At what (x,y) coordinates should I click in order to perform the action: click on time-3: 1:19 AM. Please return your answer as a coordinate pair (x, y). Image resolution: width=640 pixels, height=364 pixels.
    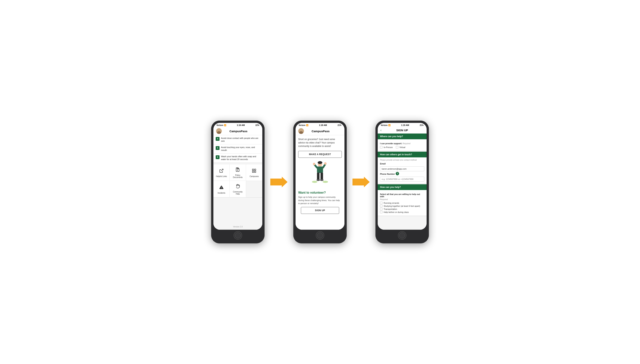
    Looking at the image, I should click on (405, 125).